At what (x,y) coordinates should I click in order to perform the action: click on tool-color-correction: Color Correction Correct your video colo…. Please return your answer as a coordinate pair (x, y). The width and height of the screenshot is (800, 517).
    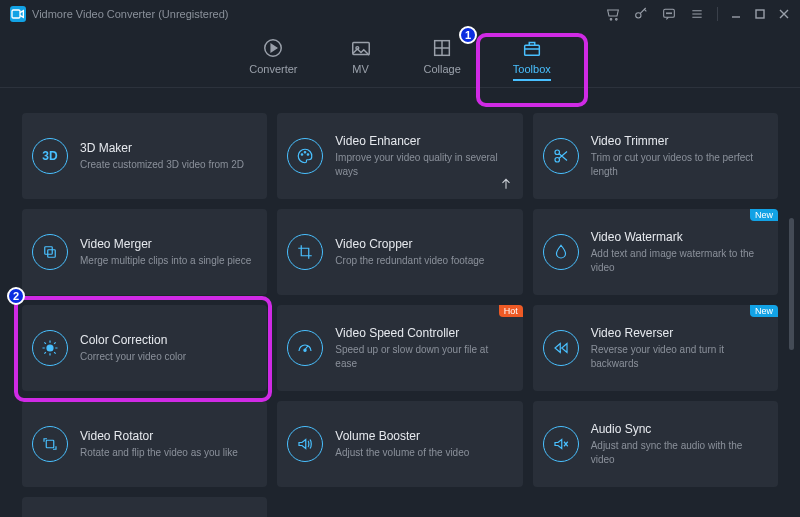
    Looking at the image, I should click on (144, 348).